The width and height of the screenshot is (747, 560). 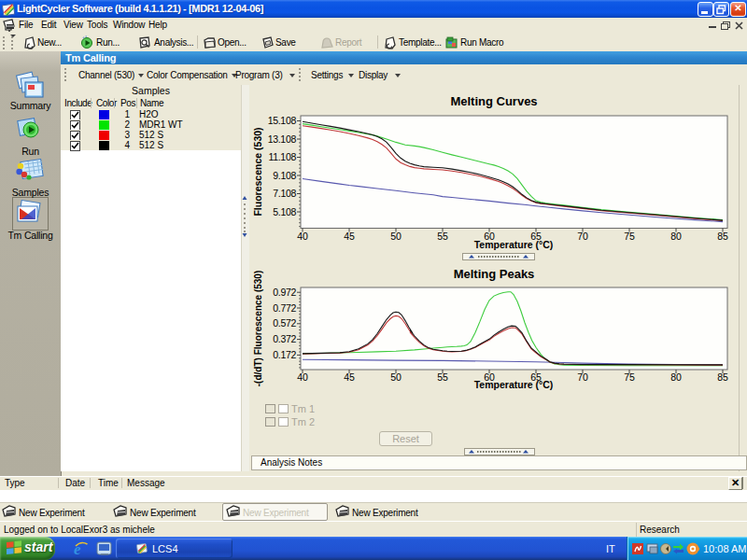 What do you see at coordinates (258, 172) in the screenshot?
I see `svg-text: Fluorescence (530)` at bounding box center [258, 172].